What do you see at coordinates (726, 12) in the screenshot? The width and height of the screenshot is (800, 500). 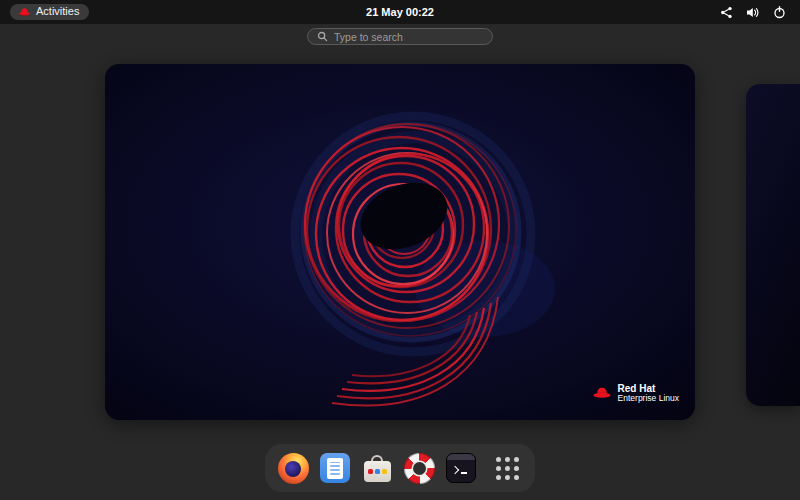 I see `network-icon` at bounding box center [726, 12].